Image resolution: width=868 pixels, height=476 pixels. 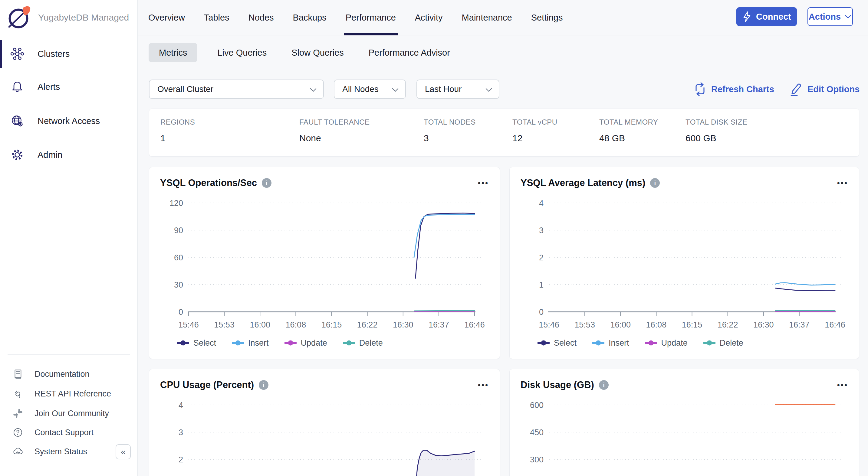 I want to click on tab-performance: Performance, so click(x=371, y=18).